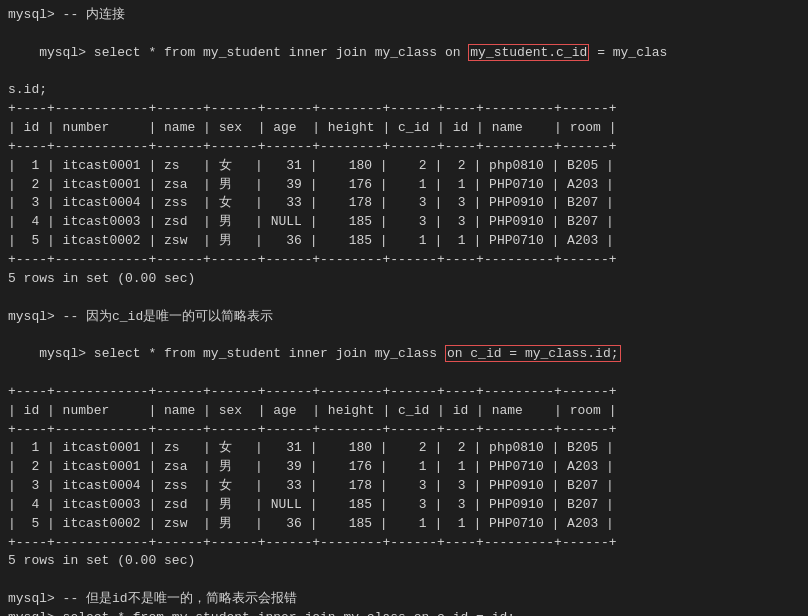  What do you see at coordinates (404, 486) in the screenshot?
I see `table2-row-3: | 3 | itcast0004 | zss | 女 | 33 | 178 | …` at bounding box center [404, 486].